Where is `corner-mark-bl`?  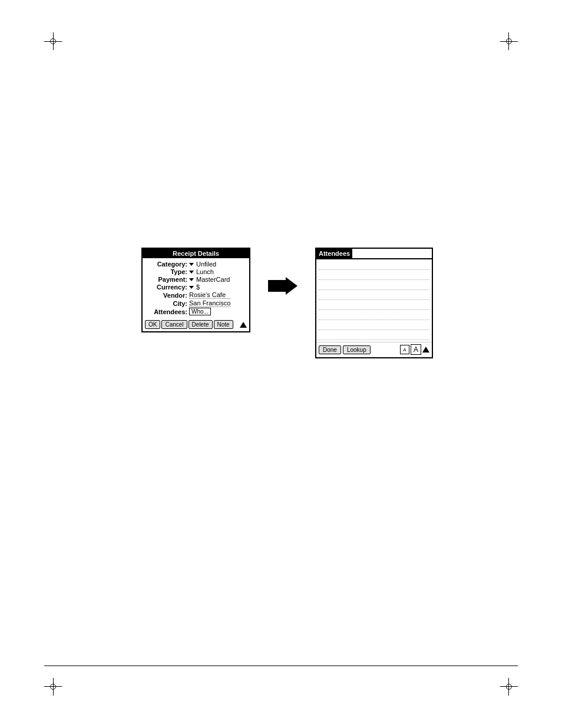
corner-mark-bl is located at coordinates (56, 684).